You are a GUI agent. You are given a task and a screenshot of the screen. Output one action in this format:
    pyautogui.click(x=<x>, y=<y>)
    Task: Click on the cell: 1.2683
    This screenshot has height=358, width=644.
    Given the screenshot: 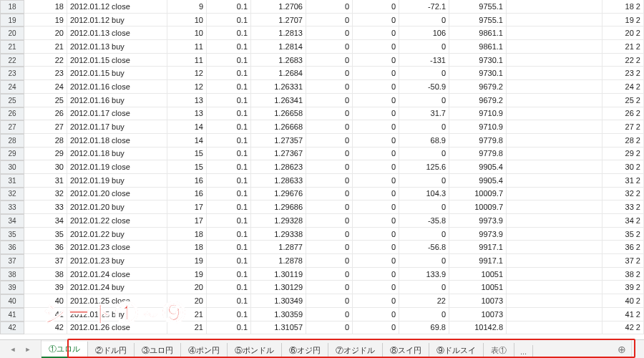 What is the action you would take?
    pyautogui.click(x=279, y=60)
    